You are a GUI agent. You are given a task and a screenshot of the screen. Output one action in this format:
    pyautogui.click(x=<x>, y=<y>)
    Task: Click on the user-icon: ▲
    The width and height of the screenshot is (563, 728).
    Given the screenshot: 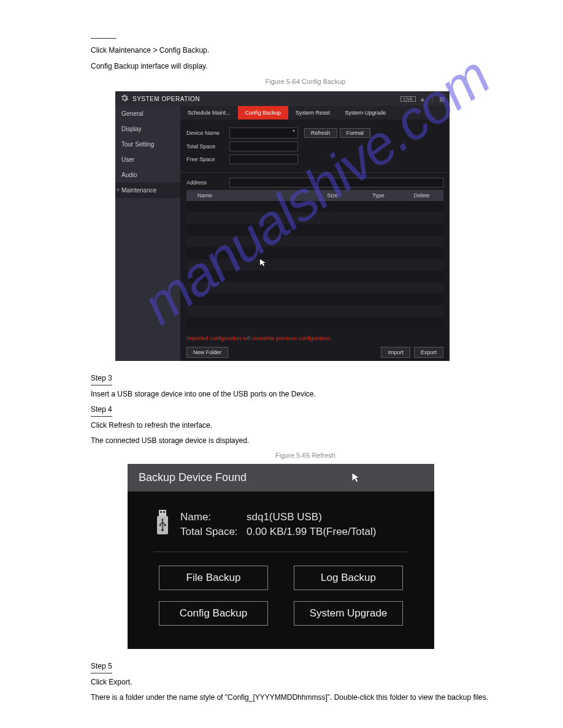 What is the action you would take?
    pyautogui.click(x=423, y=99)
    